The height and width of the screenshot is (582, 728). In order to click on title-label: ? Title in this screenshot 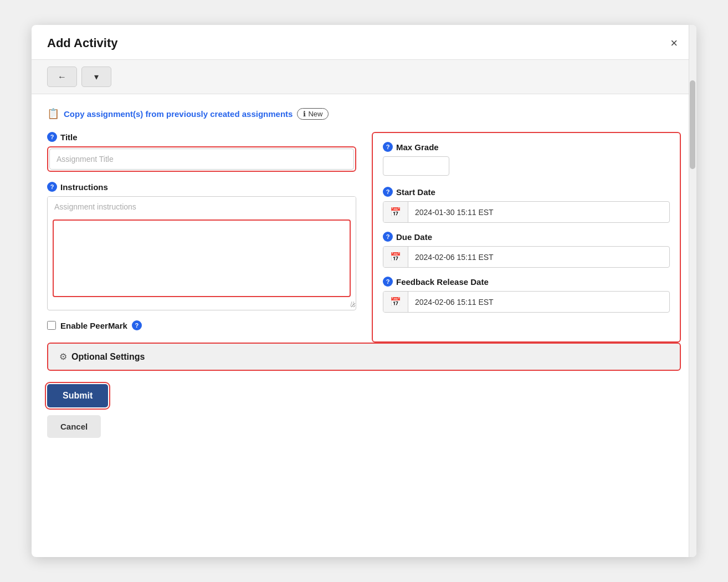, I will do `click(202, 137)`.